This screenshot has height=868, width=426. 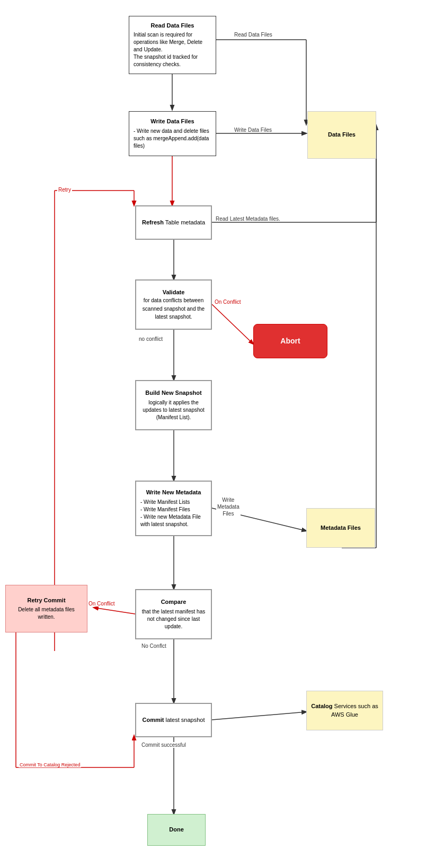 What do you see at coordinates (173, 139) in the screenshot?
I see `write-data-files-desc: - Write new data and delete files such a…` at bounding box center [173, 139].